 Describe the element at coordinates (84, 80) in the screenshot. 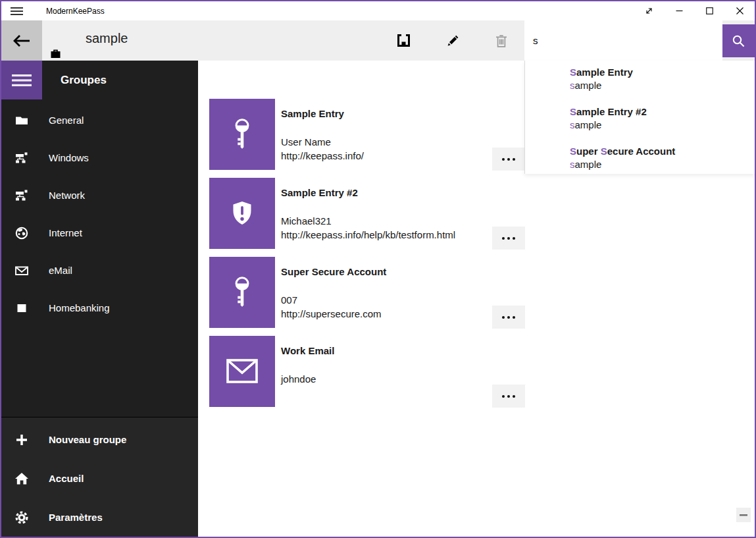

I see `groups-heading: Groupes` at that location.